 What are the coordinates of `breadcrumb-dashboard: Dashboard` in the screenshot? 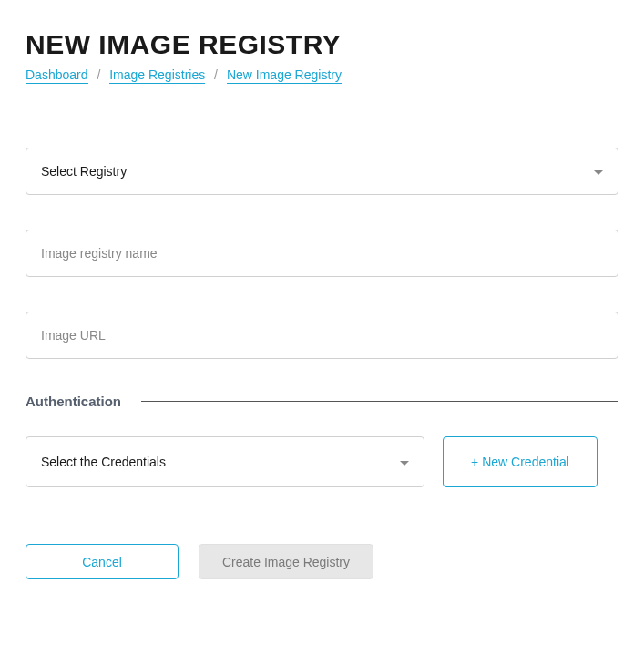 It's located at (56, 76).